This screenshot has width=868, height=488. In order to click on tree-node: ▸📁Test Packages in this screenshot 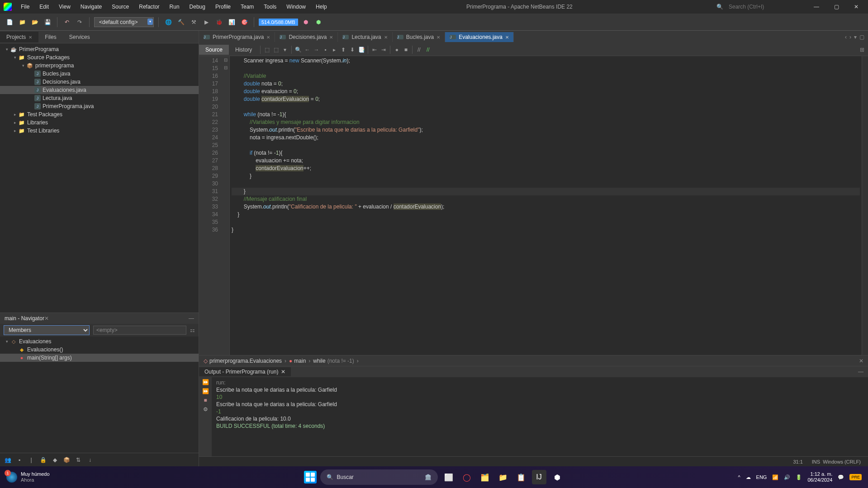, I will do `click(100, 114)`.